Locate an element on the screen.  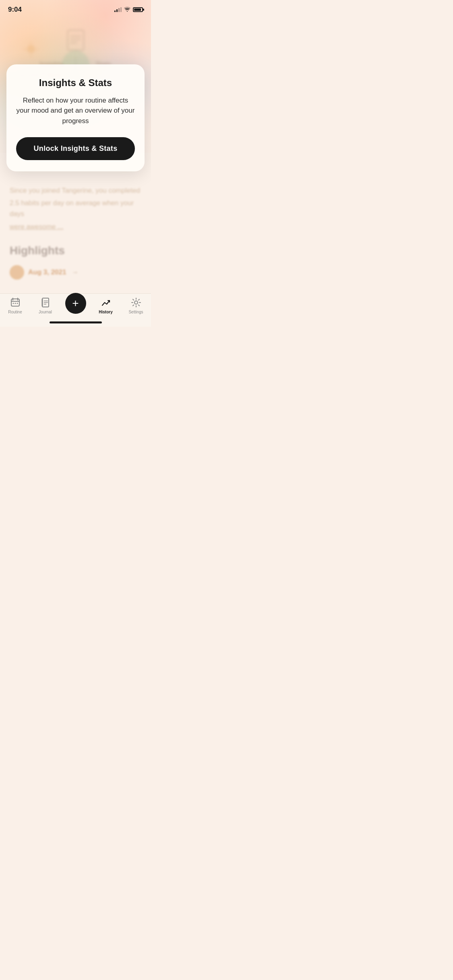
settings-label: Settings is located at coordinates (136, 312).